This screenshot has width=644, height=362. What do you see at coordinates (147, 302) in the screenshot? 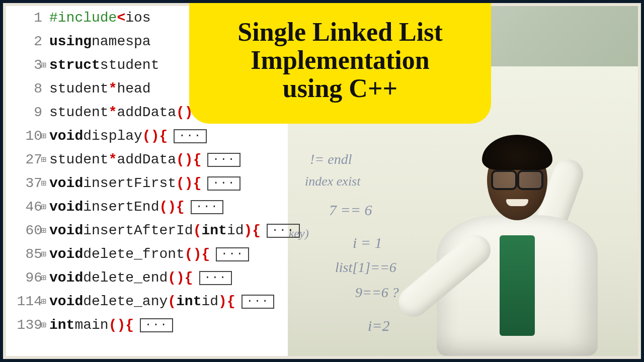
I see `code-line: 114⊞void delete_any(int id){···` at bounding box center [147, 302].